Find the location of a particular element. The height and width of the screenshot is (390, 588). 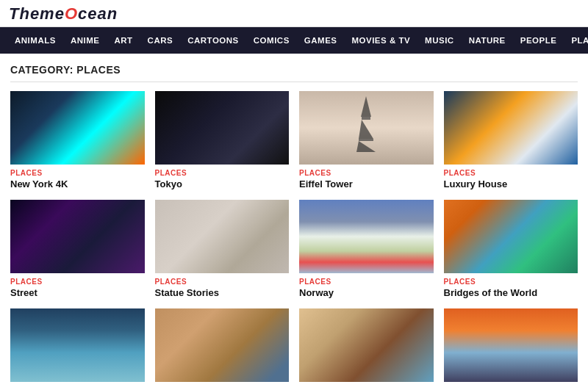

card-category-luxury: PLACES is located at coordinates (512, 173).